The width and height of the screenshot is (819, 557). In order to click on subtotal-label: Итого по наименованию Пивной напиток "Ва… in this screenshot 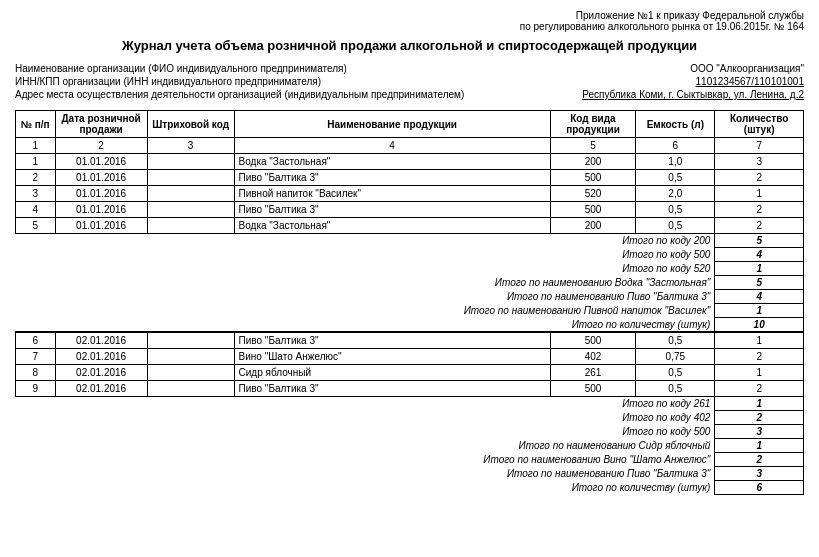, I will do `click(366, 311)`.